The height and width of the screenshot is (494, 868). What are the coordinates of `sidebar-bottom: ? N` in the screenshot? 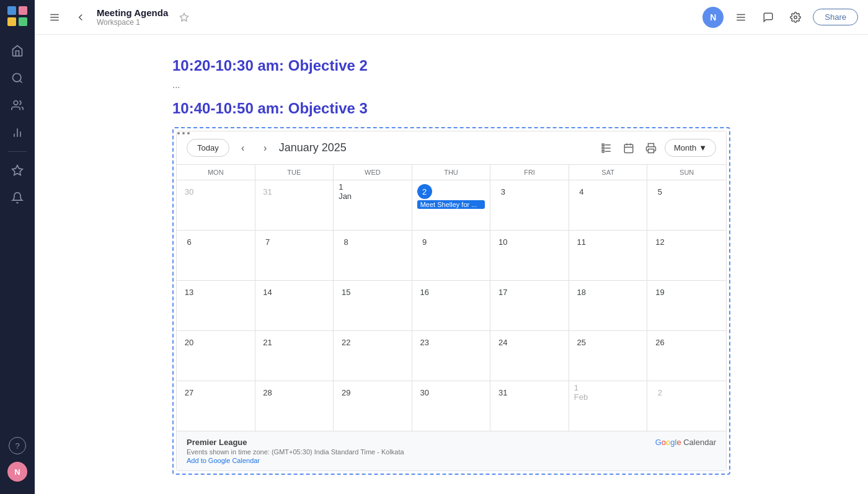 It's located at (17, 462).